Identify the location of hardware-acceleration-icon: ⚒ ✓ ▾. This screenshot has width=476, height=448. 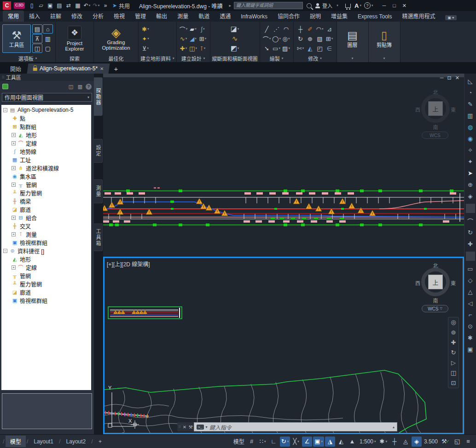
(446, 442).